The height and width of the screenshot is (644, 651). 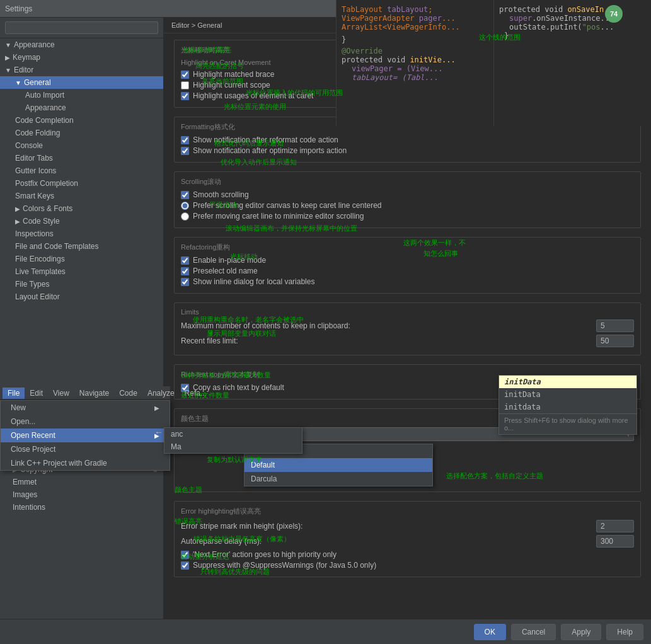 What do you see at coordinates (233, 434) in the screenshot?
I see `submenu-item-anc: anc` at bounding box center [233, 434].